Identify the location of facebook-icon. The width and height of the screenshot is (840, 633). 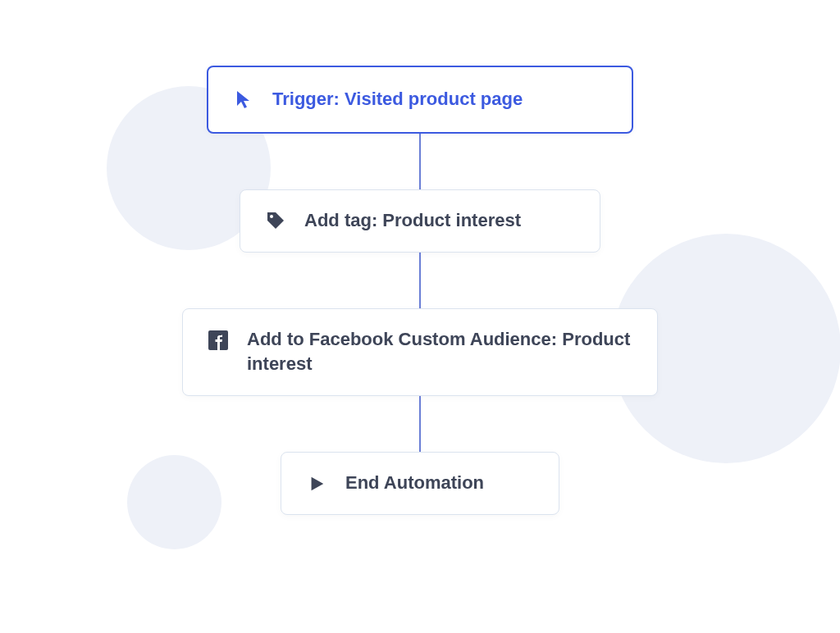
(218, 340).